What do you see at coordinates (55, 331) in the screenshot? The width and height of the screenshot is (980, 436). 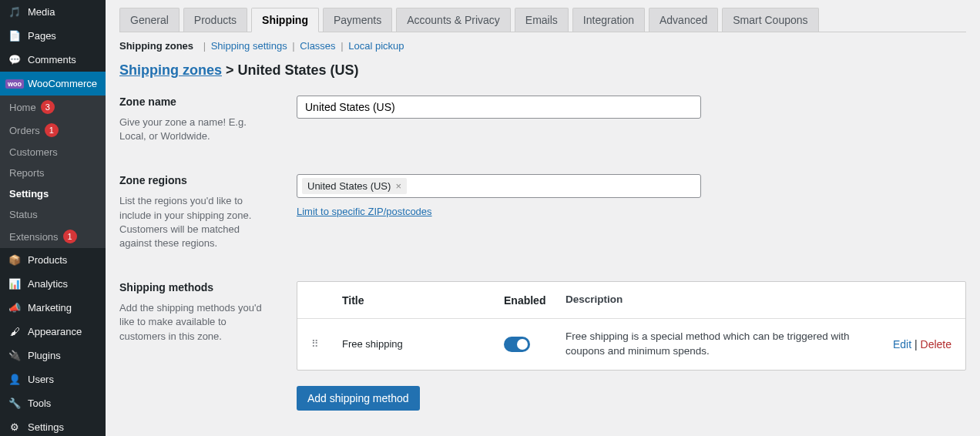 I see `sidebar-label: Appearance` at bounding box center [55, 331].